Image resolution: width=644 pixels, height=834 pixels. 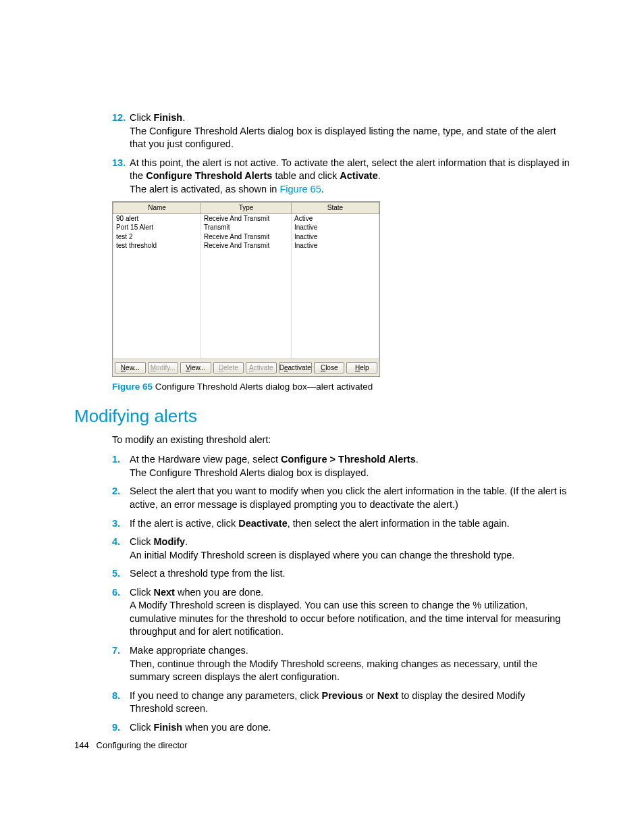 What do you see at coordinates (130, 368) in the screenshot?
I see `new-button: New...` at bounding box center [130, 368].